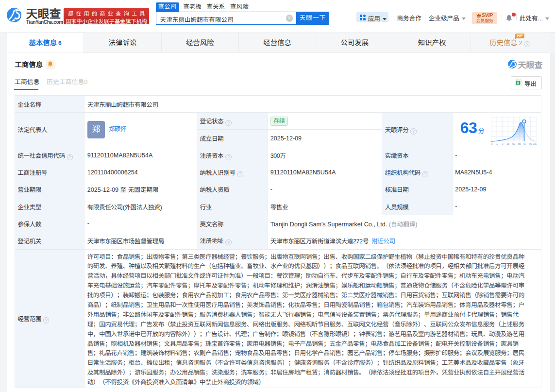 The width and height of the screenshot is (555, 392). What do you see at coordinates (496, 144) in the screenshot?
I see `svg-text: 1` at bounding box center [496, 144].